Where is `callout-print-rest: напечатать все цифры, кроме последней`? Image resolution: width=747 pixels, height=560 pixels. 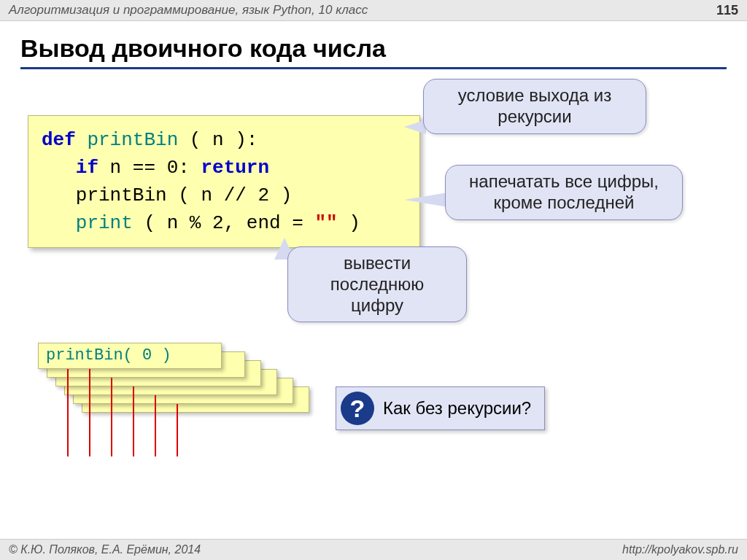
callout-print-rest: напечатать все цифры, кроме последней is located at coordinates (564, 192).